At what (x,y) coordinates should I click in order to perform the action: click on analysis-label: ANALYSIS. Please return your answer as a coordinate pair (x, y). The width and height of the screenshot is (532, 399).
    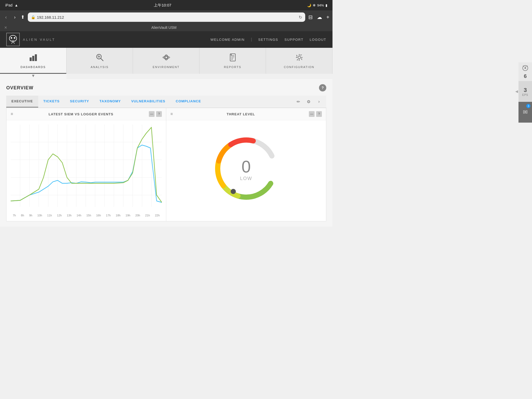
    Looking at the image, I should click on (100, 67).